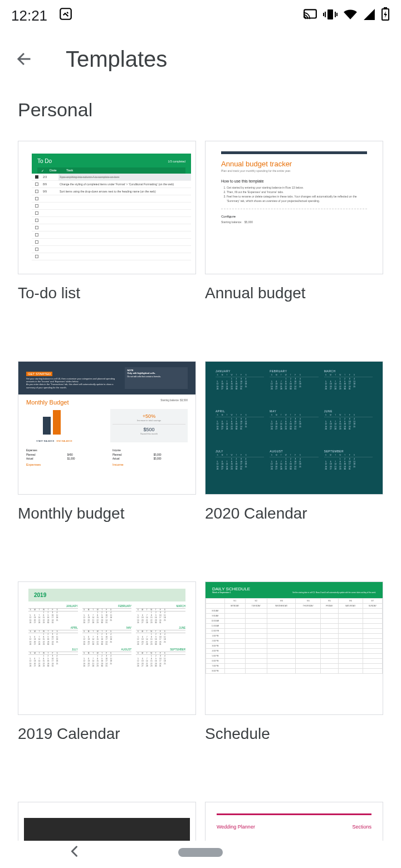 This screenshot has width=401, height=868. What do you see at coordinates (294, 208) in the screenshot?
I see `template-thumbnail: Annual budget tracker Plan and track you…` at bounding box center [294, 208].